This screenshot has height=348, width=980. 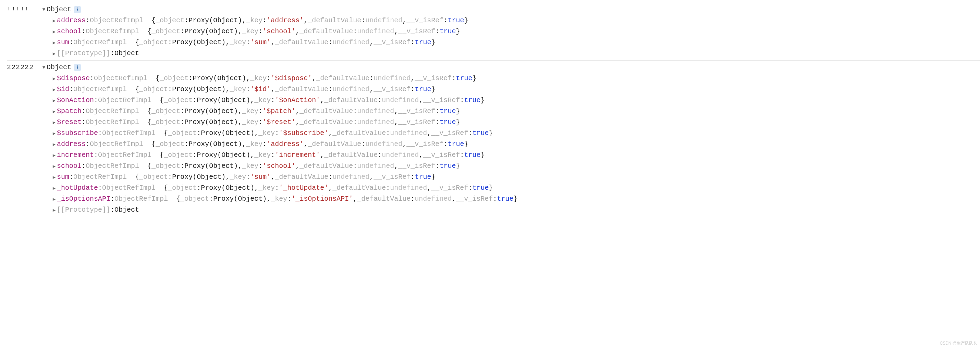 I want to click on prototype-label: [[Prototype]], so click(x=84, y=210).